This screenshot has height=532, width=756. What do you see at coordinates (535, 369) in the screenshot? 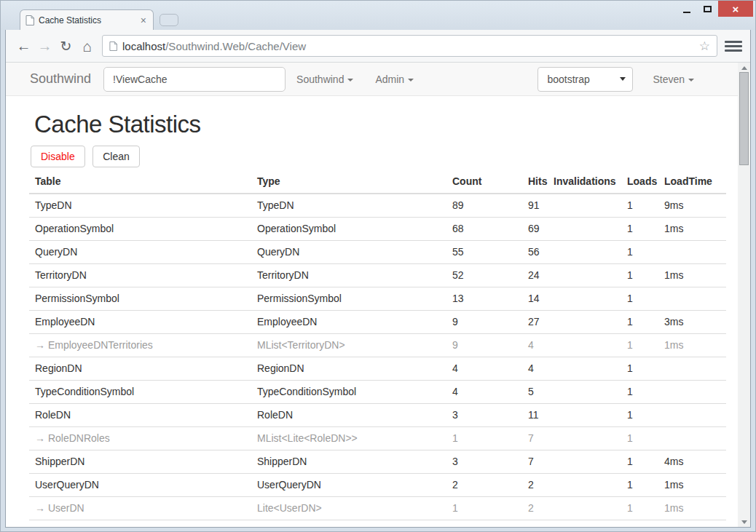
I see `cell-hits: 4` at bounding box center [535, 369].